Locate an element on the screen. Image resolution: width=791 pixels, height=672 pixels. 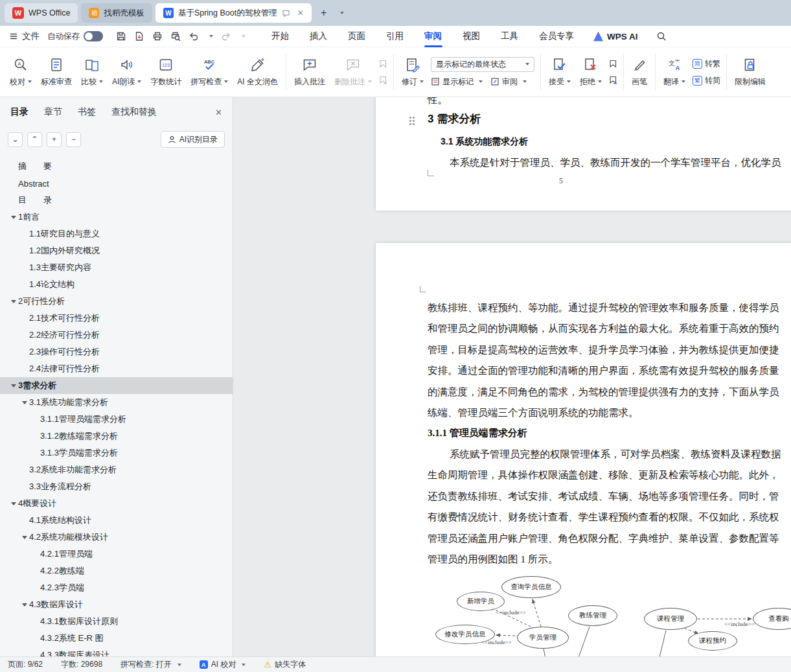
review-pane-button: 审阅 is located at coordinates (509, 82).